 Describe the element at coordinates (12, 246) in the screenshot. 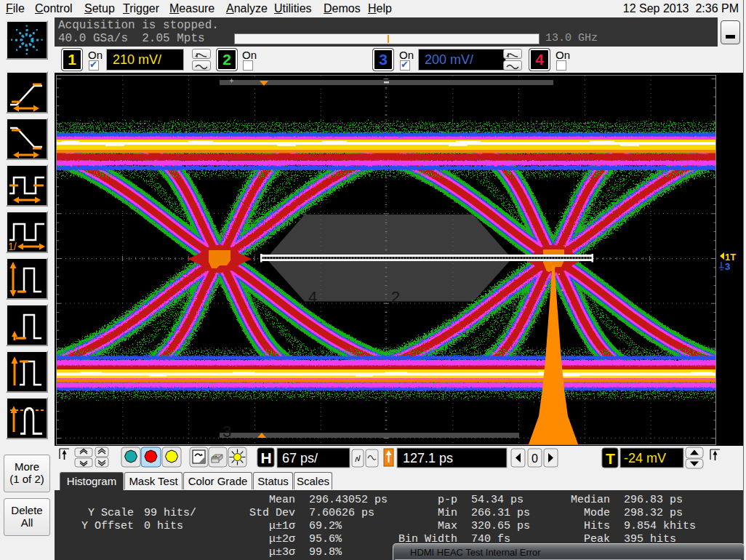

I see `svg-text: 1/` at that location.